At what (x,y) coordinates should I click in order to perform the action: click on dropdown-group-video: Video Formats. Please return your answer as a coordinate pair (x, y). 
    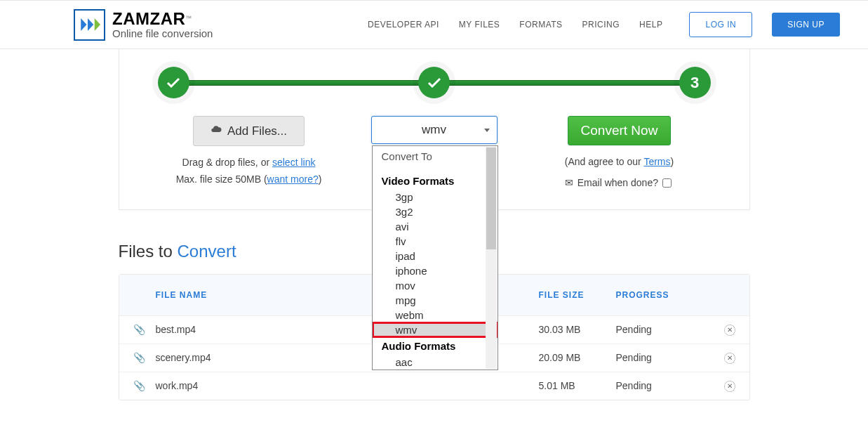
    Looking at the image, I should click on (435, 181).